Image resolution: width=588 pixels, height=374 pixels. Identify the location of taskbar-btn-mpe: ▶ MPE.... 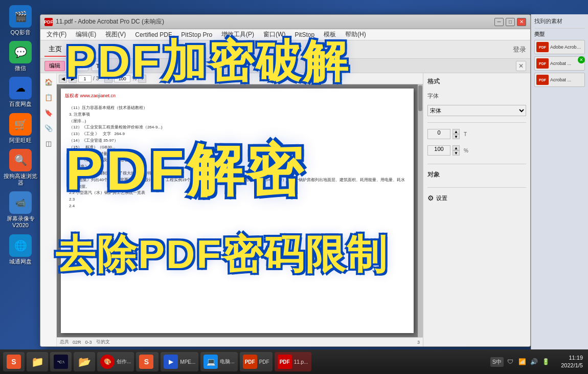
(179, 362).